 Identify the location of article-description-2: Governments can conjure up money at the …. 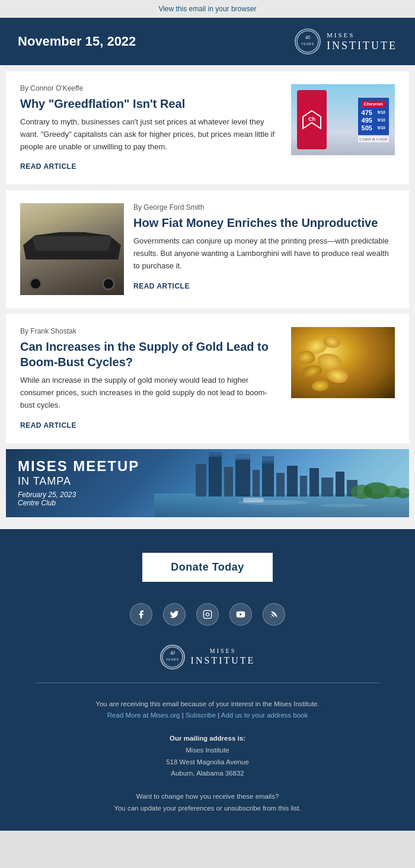
(264, 254).